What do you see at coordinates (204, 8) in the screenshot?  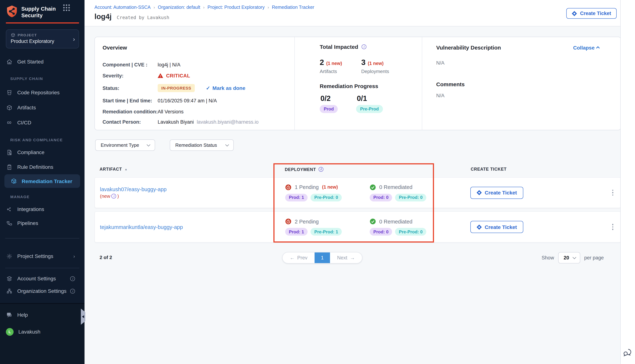 I see `breadcrumb: Account: Automation-SSCA › Organization:…` at bounding box center [204, 8].